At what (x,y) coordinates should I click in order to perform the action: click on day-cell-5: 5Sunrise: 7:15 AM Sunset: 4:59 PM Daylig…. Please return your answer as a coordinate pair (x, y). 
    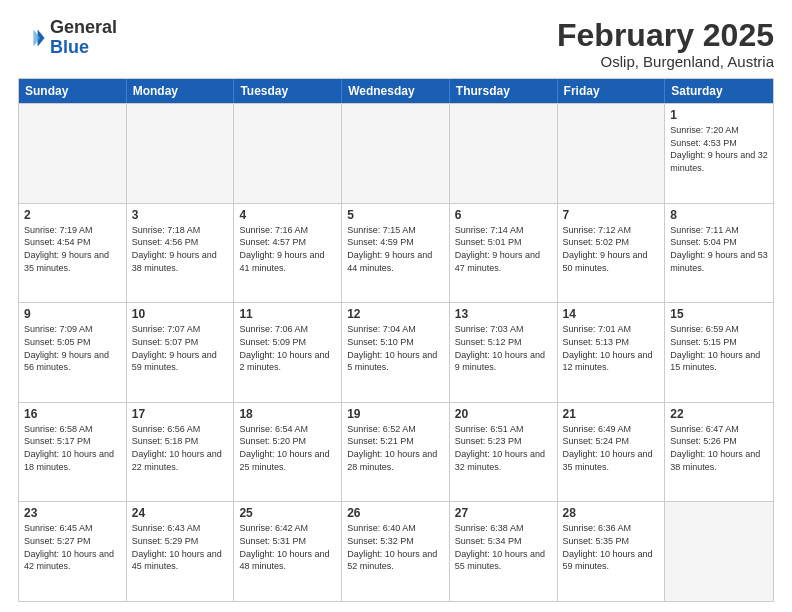
    Looking at the image, I should click on (396, 254).